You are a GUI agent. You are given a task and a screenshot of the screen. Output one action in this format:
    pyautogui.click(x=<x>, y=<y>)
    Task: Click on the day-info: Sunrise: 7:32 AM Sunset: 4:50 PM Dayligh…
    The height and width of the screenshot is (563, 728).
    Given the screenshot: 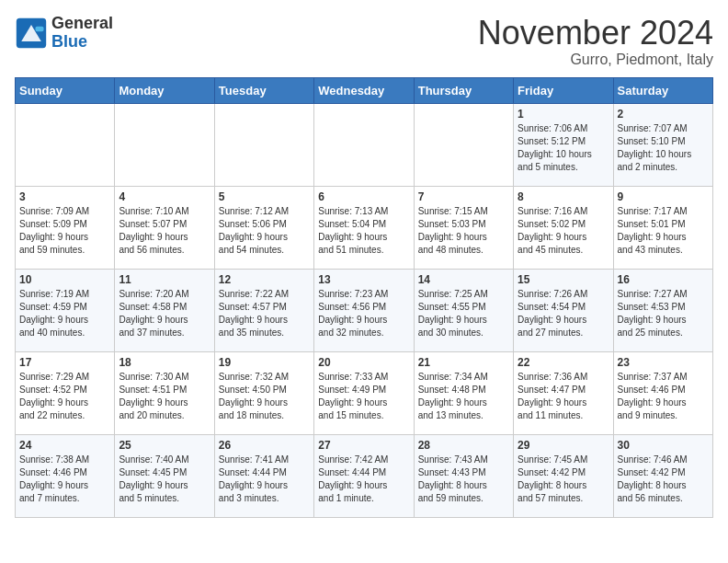 What is the action you would take?
    pyautogui.click(x=265, y=396)
    